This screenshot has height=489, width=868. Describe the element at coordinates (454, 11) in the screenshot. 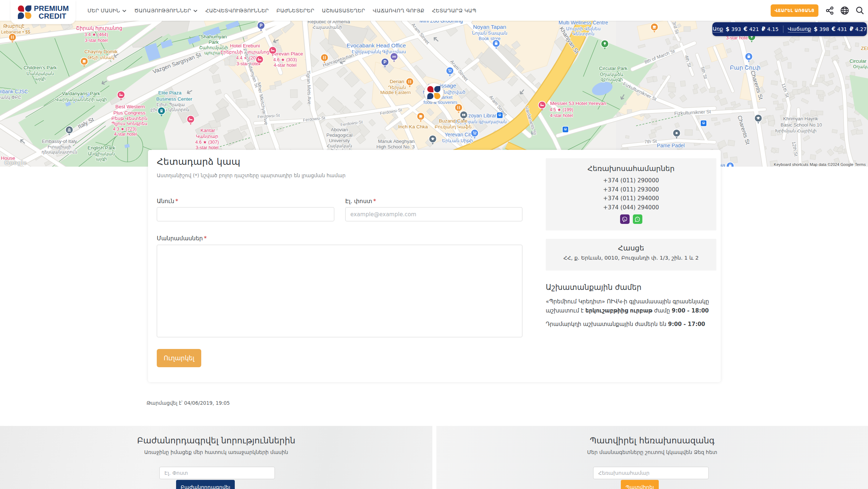

I see `nav-item-label: ՀԵՏԱԴԱՐՁ ԿԱՊ` at that location.